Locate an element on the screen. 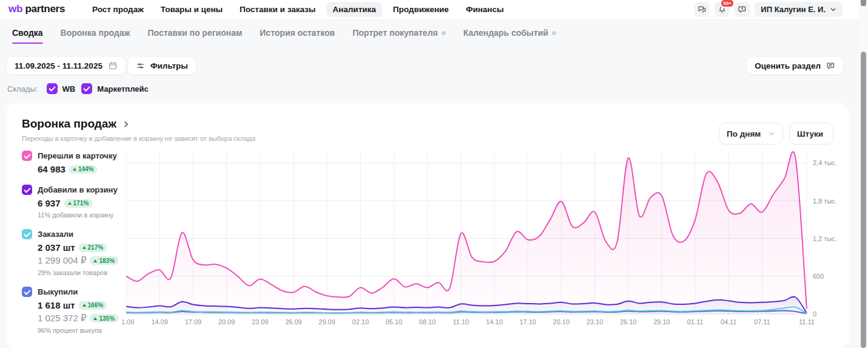  top-right-cluster: 99+ ИП Калугин Е. И. is located at coordinates (769, 10).